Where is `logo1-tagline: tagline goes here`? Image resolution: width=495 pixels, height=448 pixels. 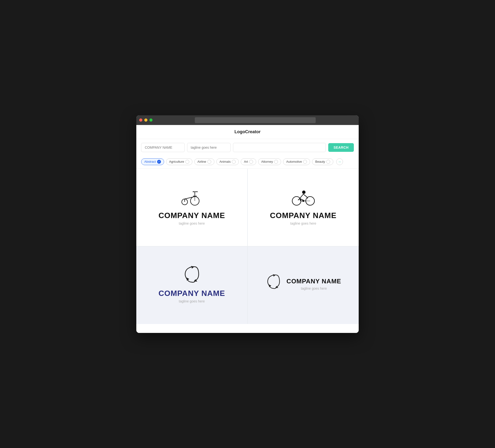
logo1-tagline: tagline goes here is located at coordinates (192, 224).